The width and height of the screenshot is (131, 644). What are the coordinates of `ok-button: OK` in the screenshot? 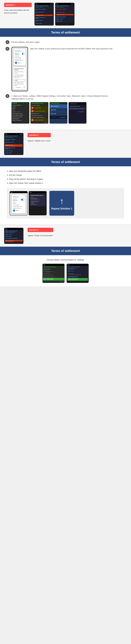 It's located at (24, 88).